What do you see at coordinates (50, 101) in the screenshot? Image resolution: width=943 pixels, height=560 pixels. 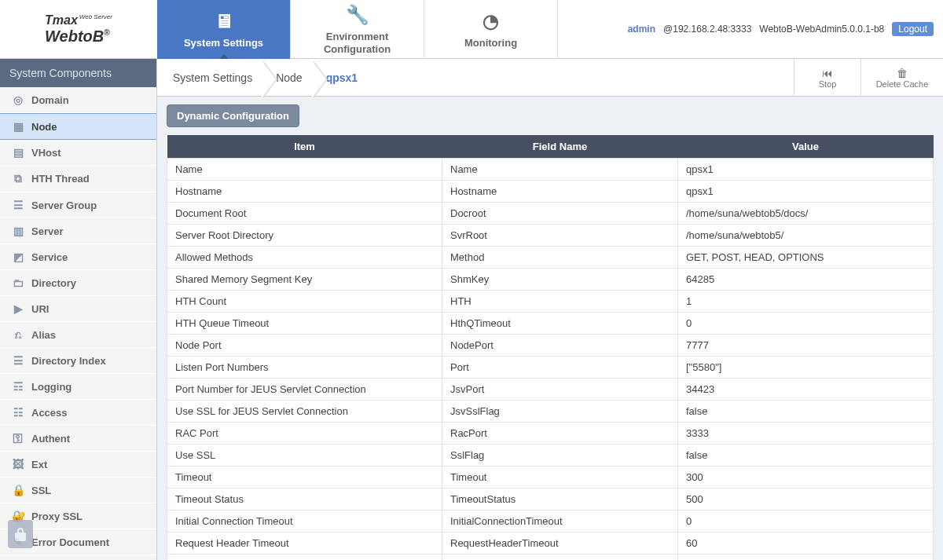 I see `sidebar-item-label: Domain` at bounding box center [50, 101].